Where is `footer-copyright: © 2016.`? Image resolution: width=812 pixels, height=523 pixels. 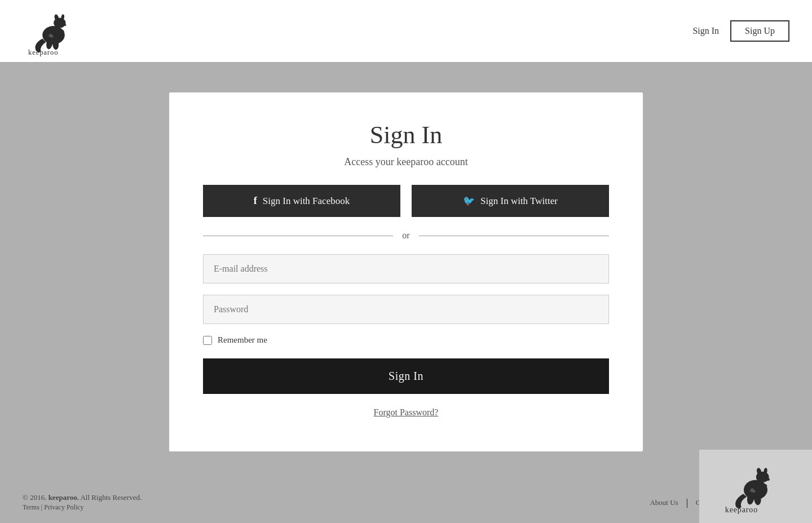
footer-copyright: © 2016. is located at coordinates (34, 497).